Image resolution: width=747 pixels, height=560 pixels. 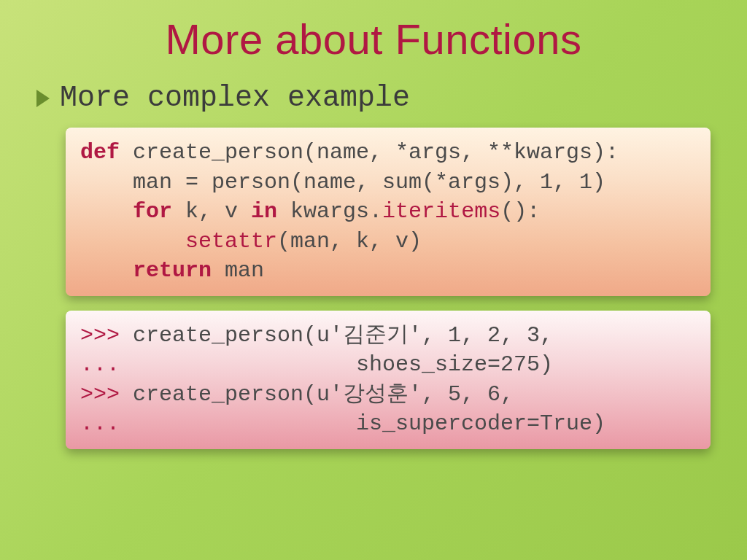 What do you see at coordinates (363, 424) in the screenshot?
I see `code-text: is_supercoder=True)` at bounding box center [363, 424].